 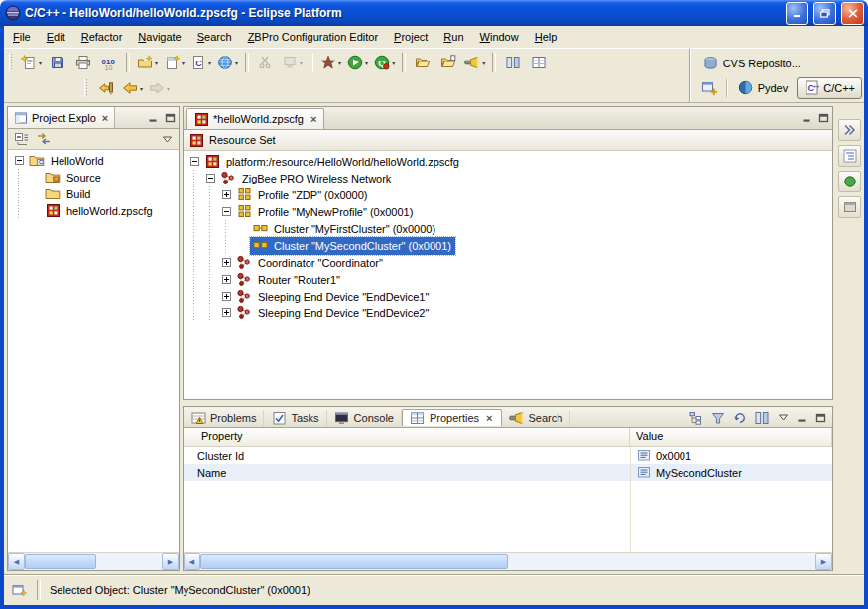 What do you see at coordinates (58, 62) in the screenshot?
I see `save-button` at bounding box center [58, 62].